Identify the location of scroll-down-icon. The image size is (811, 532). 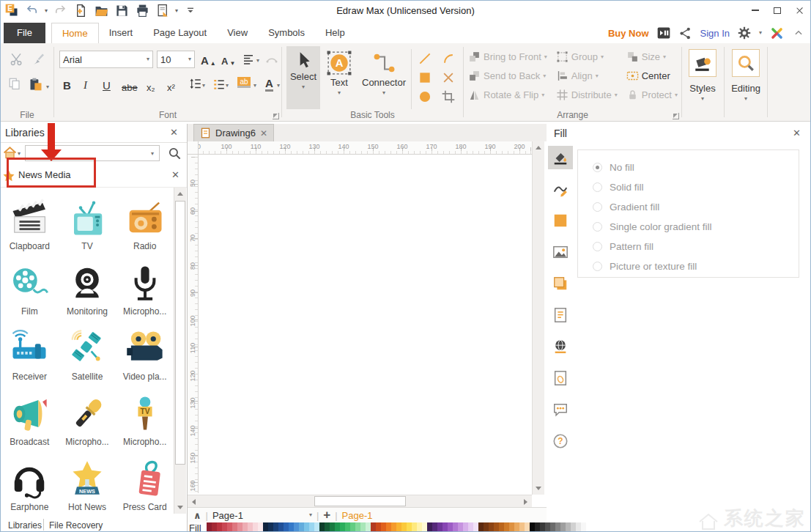
(180, 508).